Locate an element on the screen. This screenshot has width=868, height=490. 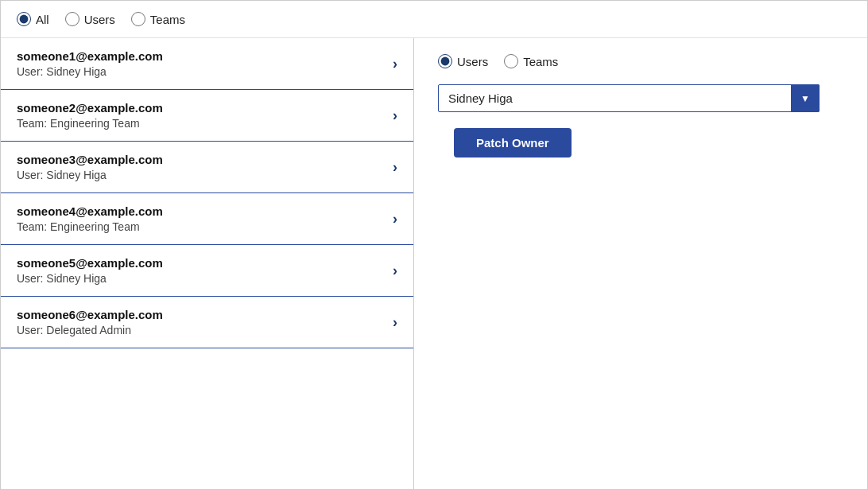
owner-dropdown: Sidney HigaEngineering TeamDelegated Adm… is located at coordinates (629, 99).